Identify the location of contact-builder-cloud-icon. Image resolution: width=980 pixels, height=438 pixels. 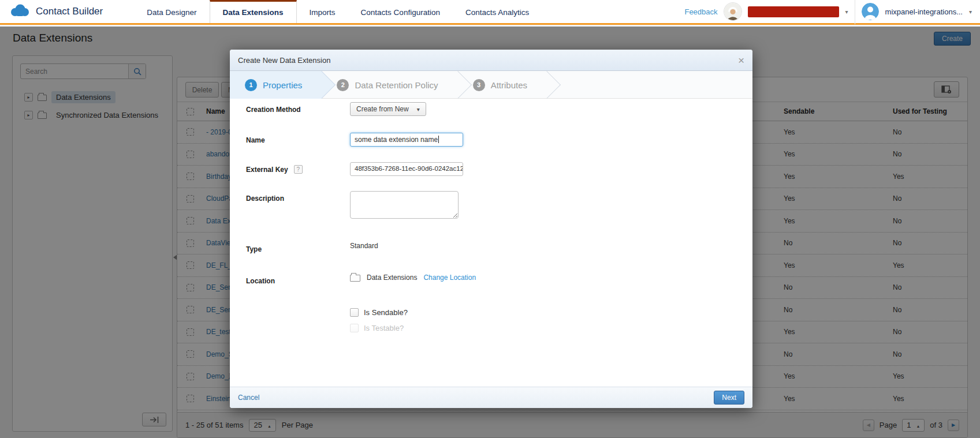
(20, 12).